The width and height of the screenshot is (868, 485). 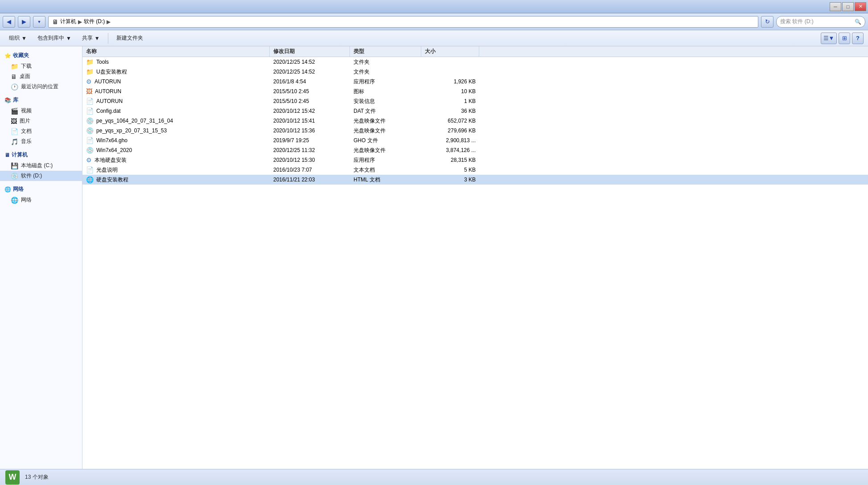 What do you see at coordinates (69, 38) in the screenshot?
I see `include-dropdown-icon: ▼` at bounding box center [69, 38].